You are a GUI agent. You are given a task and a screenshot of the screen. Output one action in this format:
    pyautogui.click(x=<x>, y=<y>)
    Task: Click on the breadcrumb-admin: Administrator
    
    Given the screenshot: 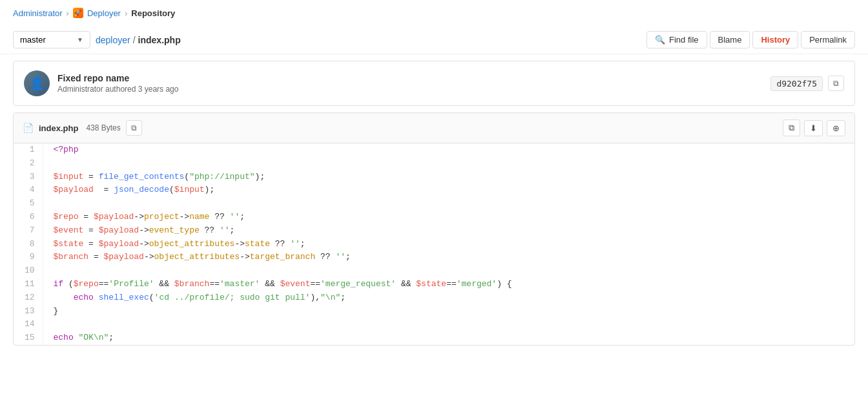 What is the action you would take?
    pyautogui.click(x=37, y=13)
    